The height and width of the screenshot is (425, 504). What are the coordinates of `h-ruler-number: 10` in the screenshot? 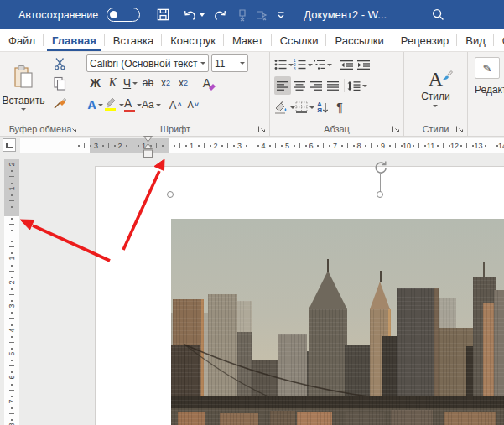 It's located at (407, 146).